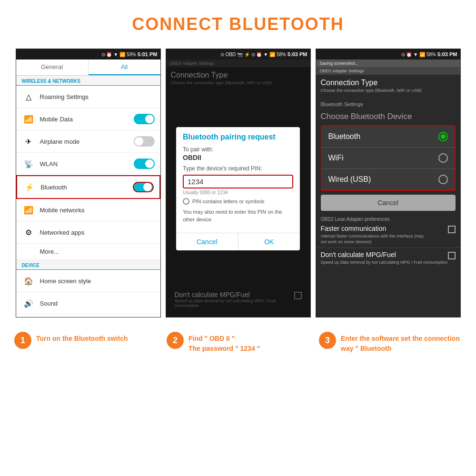  I want to click on more-item: More..., so click(89, 252).